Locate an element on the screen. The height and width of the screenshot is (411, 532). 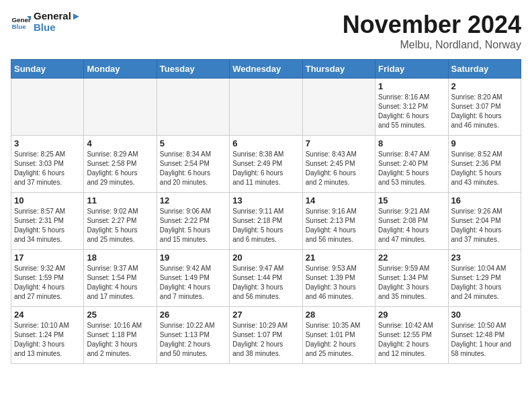
day-info: Sunrise: 8:34 AM Sunset: 2:54 PM Dayligh… is located at coordinates (193, 169).